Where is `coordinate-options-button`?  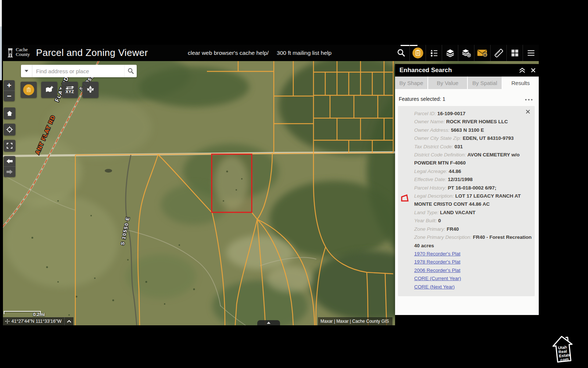 coordinate-options-button is located at coordinates (69, 321).